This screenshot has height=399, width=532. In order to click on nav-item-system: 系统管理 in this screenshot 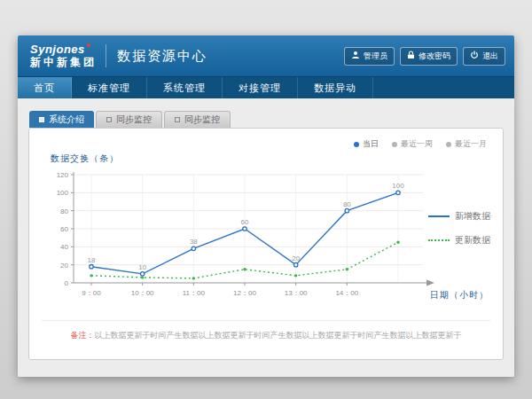, I will do `click(184, 88)`.